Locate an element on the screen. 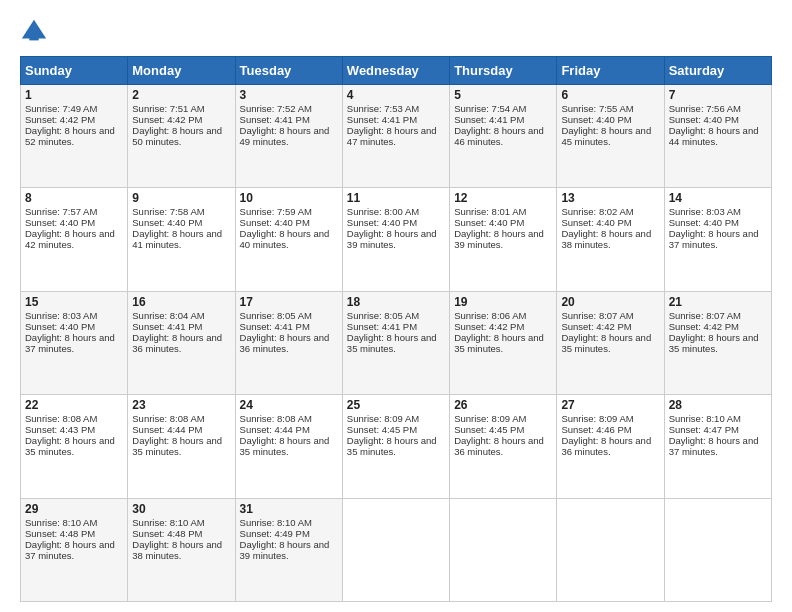  day-number: 22 is located at coordinates (74, 405).